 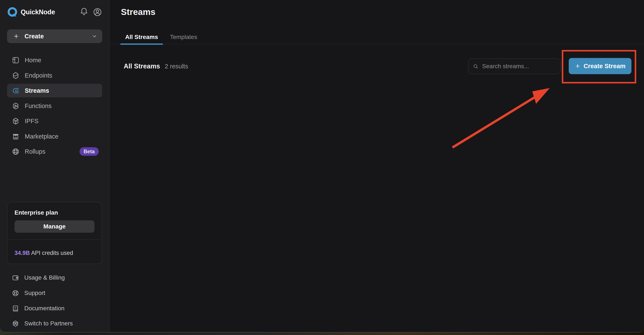 I want to click on marketplace-icon, so click(x=16, y=136).